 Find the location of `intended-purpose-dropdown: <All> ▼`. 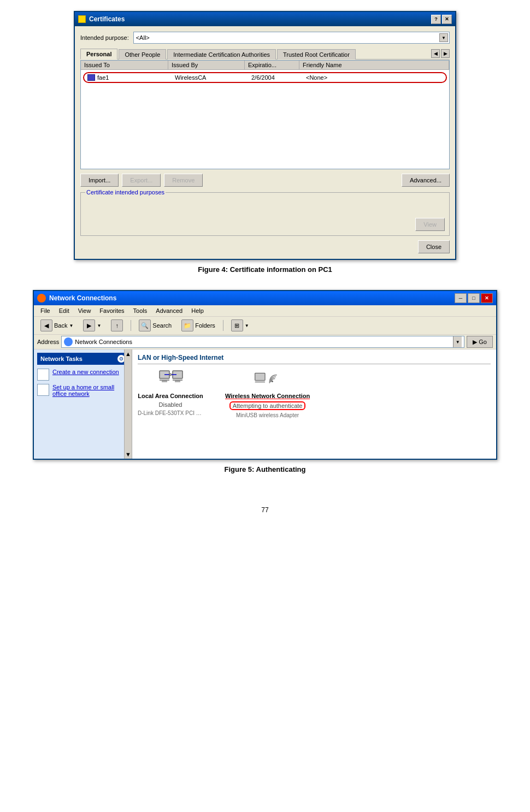

intended-purpose-dropdown: <All> ▼ is located at coordinates (292, 38).